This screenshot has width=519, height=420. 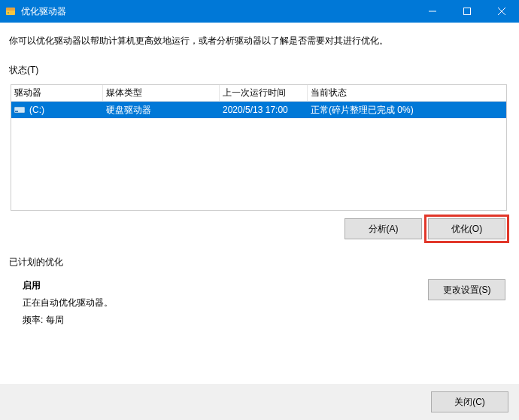 I want to click on close-button, so click(x=502, y=11).